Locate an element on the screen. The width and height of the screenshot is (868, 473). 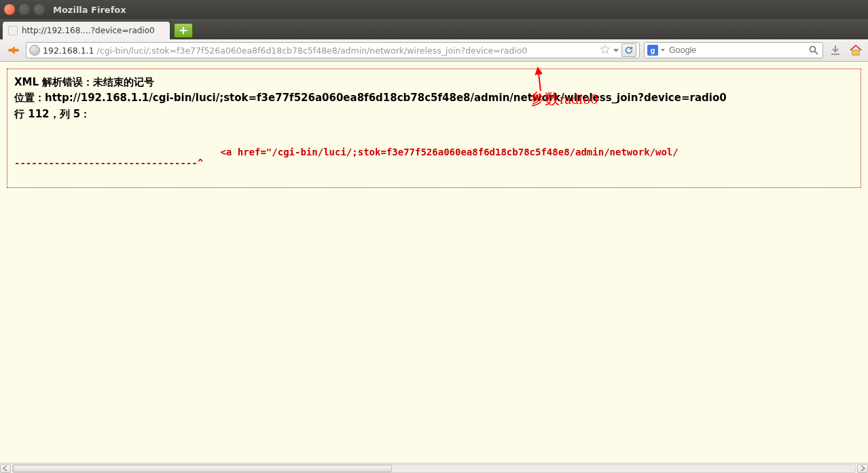
urlbar-dropdown-icon is located at coordinates (616, 50).